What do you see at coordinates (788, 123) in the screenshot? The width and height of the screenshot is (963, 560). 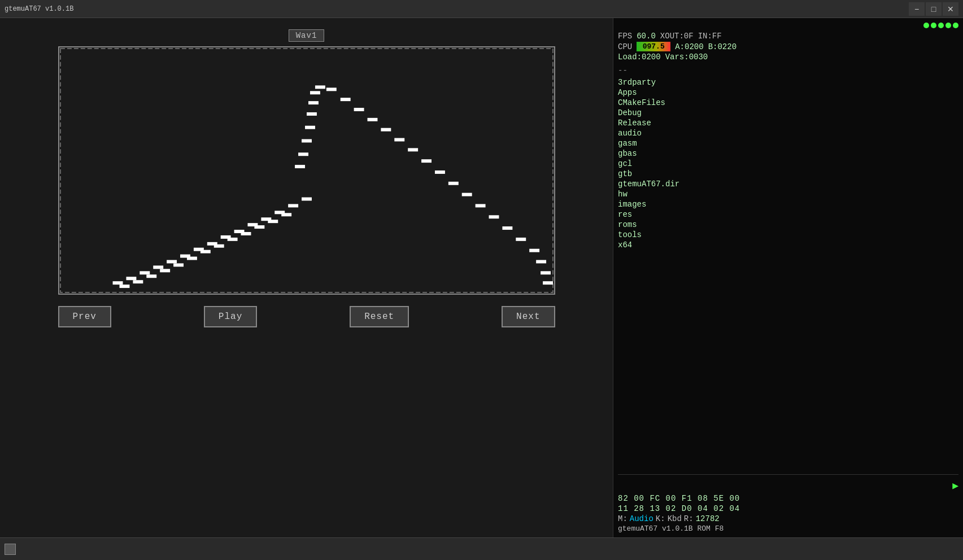 I see `list-item: Release` at bounding box center [788, 123].